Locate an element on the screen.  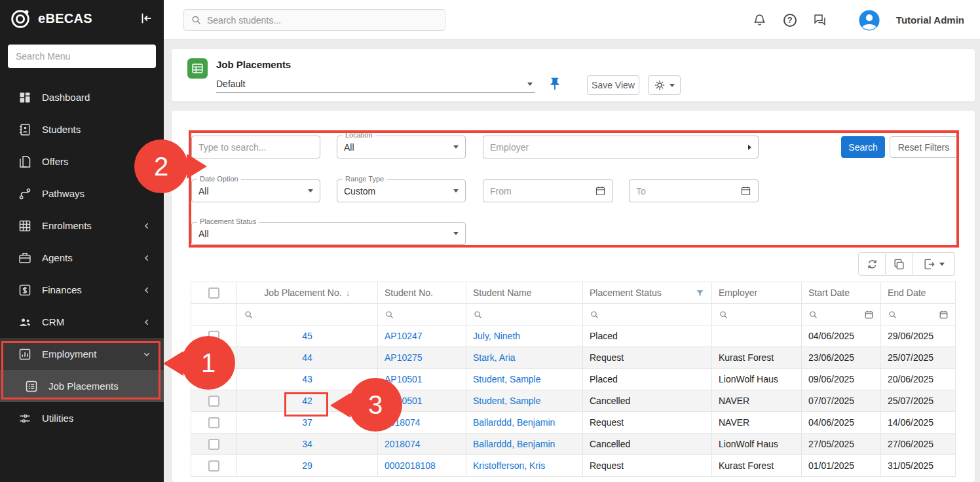
sidebar-item-employment: Employment is located at coordinates (82, 354).